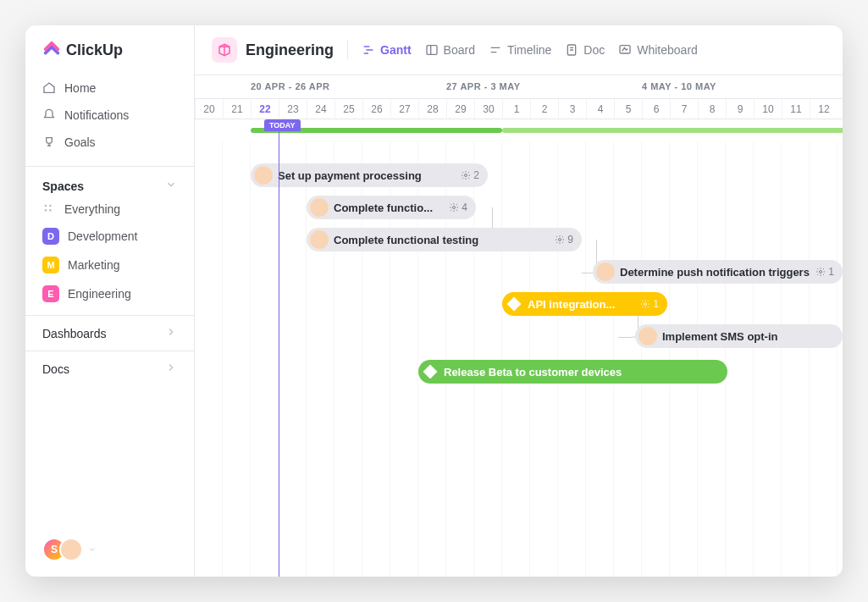 This screenshot has width=868, height=602. I want to click on view-tab-board: Board, so click(451, 50).